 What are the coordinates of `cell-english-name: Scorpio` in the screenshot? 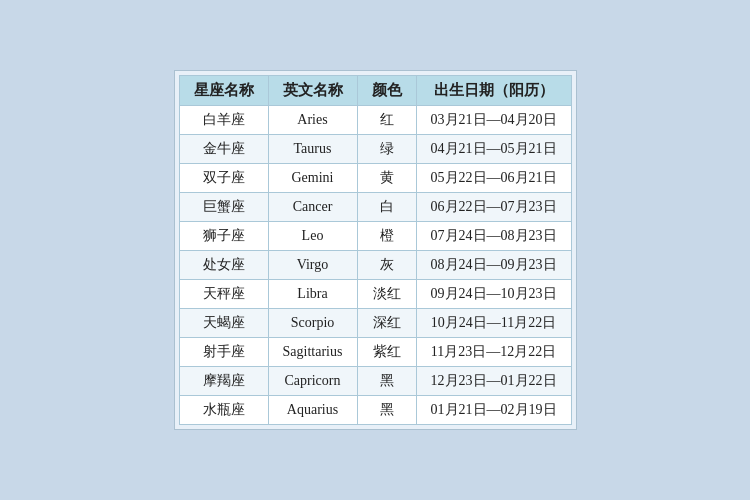 It's located at (312, 324).